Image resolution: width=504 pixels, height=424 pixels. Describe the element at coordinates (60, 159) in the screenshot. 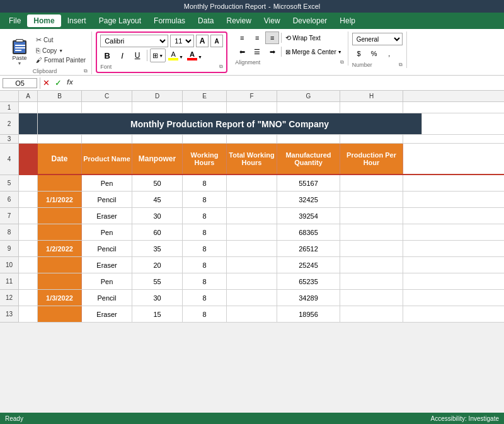

I see `header-date: Date` at that location.